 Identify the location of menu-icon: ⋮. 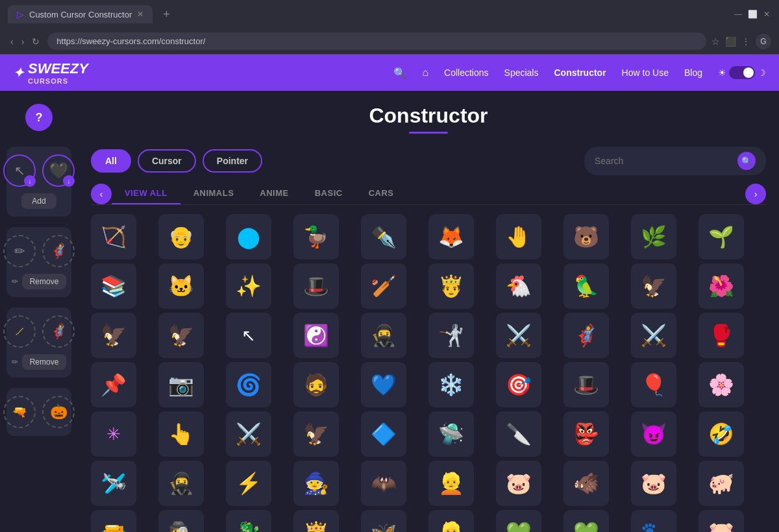
(746, 42).